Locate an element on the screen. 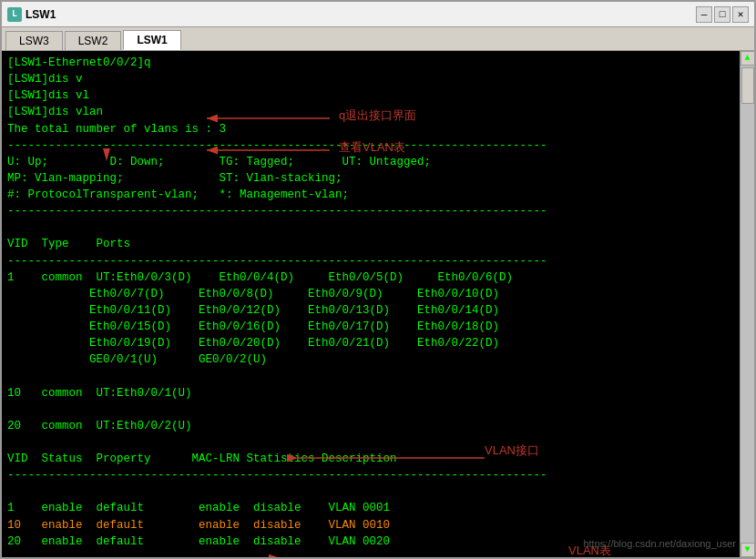 This screenshot has height=559, width=756. line-3: [LSW1]dis vl is located at coordinates (370, 96).